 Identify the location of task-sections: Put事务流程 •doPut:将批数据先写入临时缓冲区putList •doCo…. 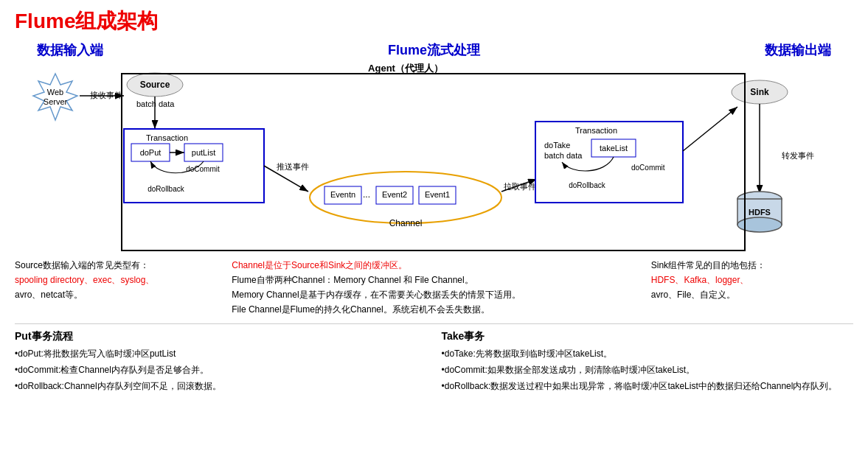
(434, 362).